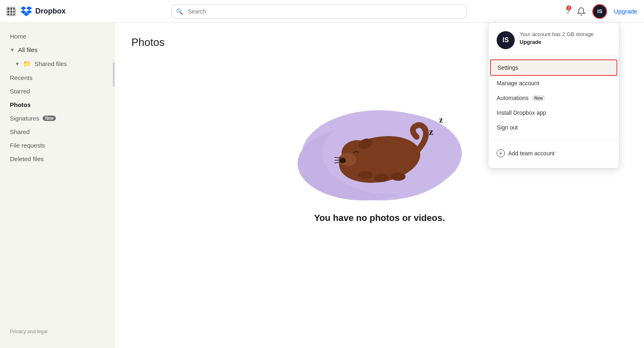  I want to click on sidebar-item-label: Signatures, so click(25, 118).